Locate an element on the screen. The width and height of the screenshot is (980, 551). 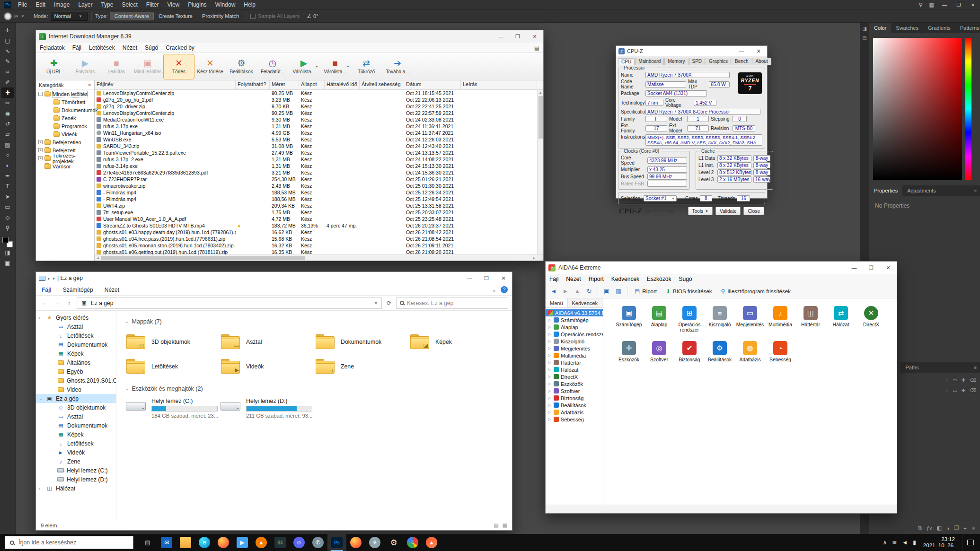
back-icon: ◄ is located at coordinates (554, 291).